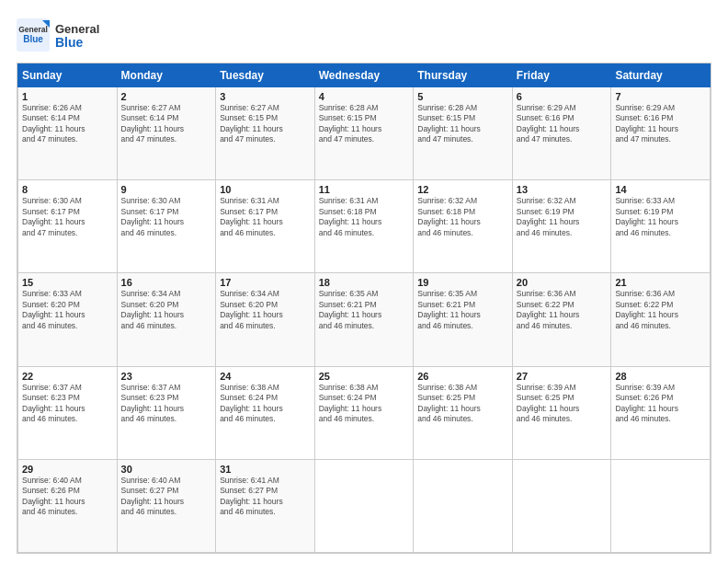 This screenshot has height=563, width=728. I want to click on day-cell: 16Sunrise: 6:34 AM Sunset: 6:20 PM Dayli…, so click(166, 320).